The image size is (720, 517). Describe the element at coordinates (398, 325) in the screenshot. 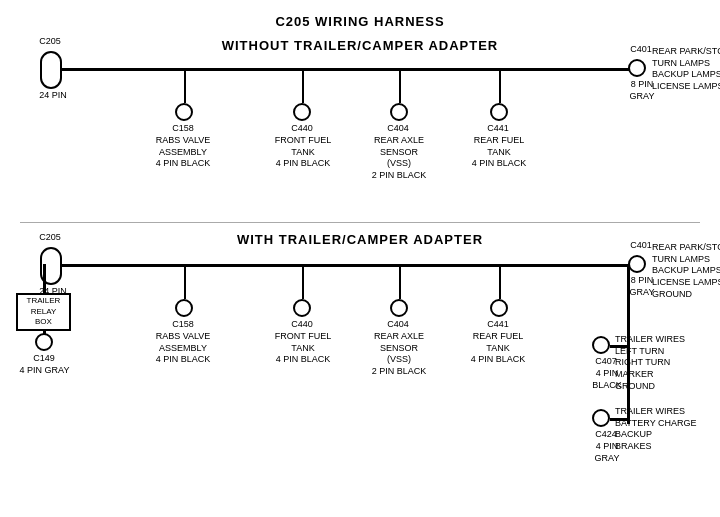

I see `bottom-c404-id: C404` at that location.